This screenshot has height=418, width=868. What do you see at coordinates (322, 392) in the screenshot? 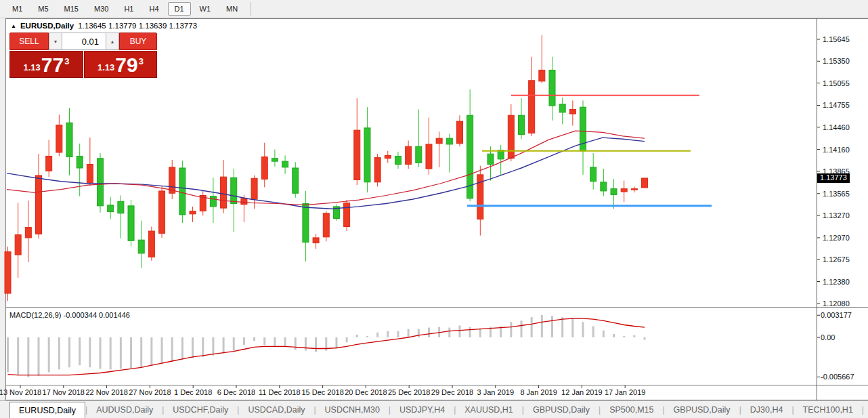
I see `date-axis-label: 15 Dec 2018` at bounding box center [322, 392].